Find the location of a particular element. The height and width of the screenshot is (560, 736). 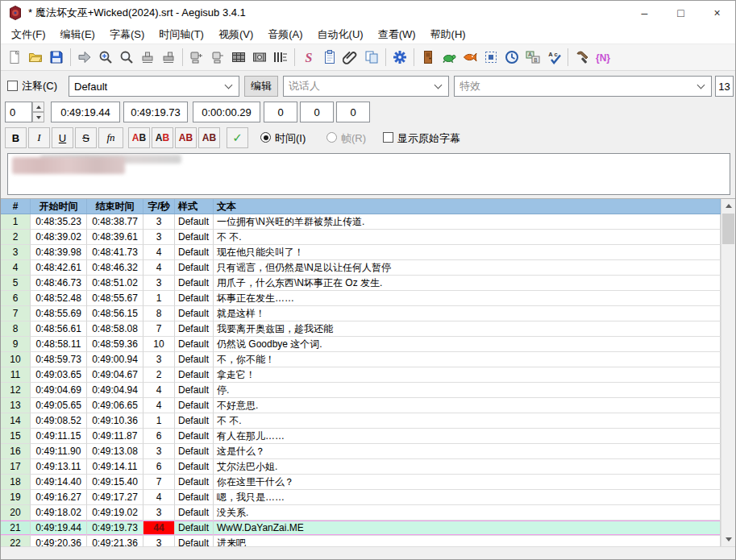

row-number-cell: 1 is located at coordinates (16, 222).